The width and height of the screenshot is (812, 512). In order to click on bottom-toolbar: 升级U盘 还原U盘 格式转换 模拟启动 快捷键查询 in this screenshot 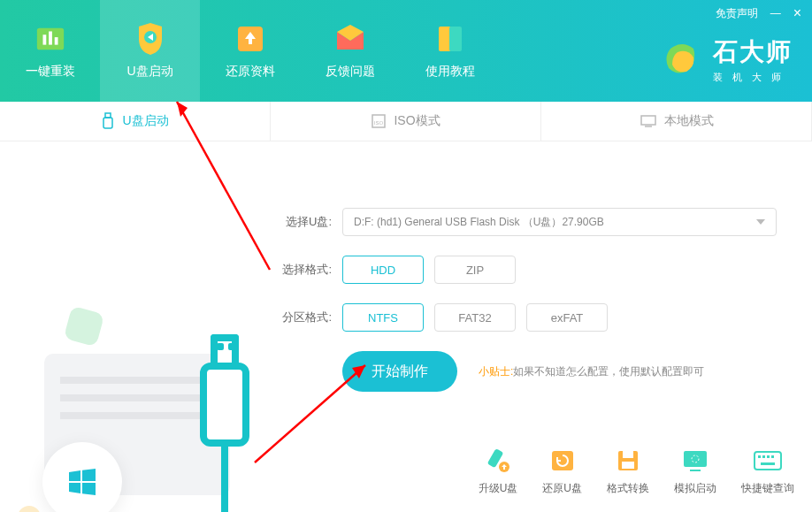, I will do `click(637, 472)`.